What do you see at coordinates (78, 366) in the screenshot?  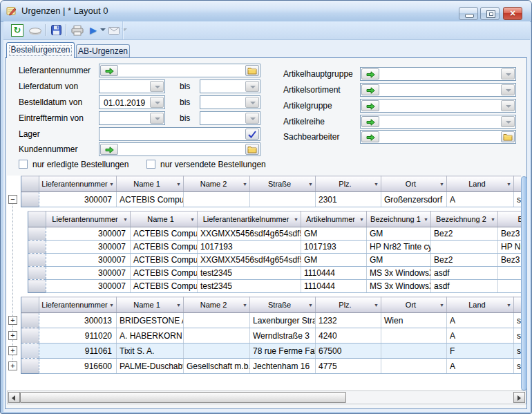 I see `cell: 916600` at bounding box center [78, 366].